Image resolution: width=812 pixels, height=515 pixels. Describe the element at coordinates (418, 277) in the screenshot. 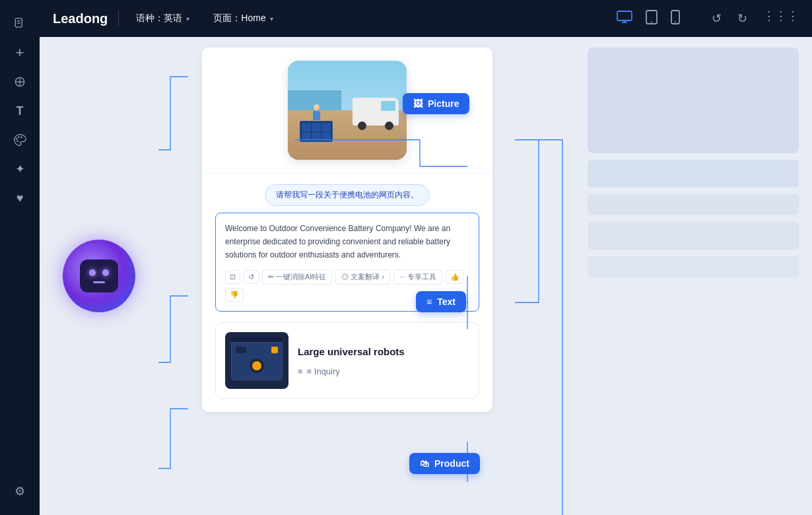

I see `tools-button: ··· 专享工具` at that location.